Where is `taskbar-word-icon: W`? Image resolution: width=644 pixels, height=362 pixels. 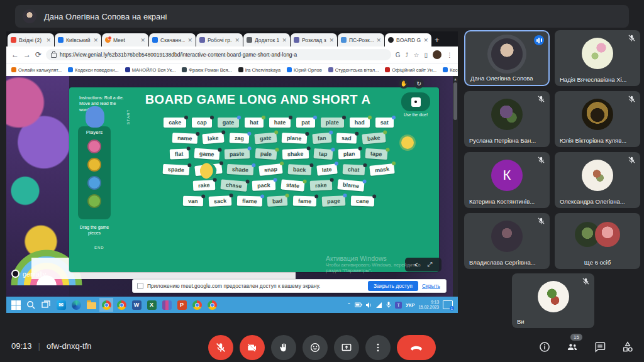
taskbar-word-icon: W is located at coordinates (136, 305).